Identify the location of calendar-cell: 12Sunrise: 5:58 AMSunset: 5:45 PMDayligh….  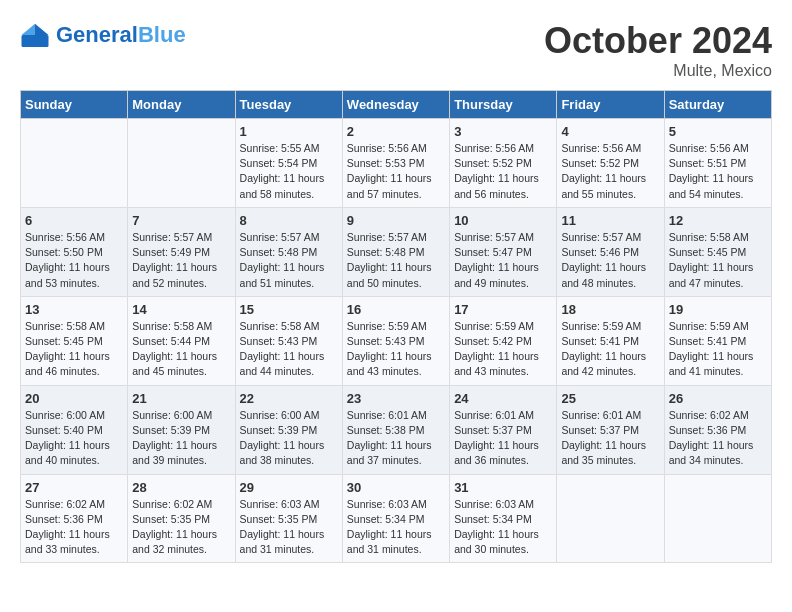
(718, 252).